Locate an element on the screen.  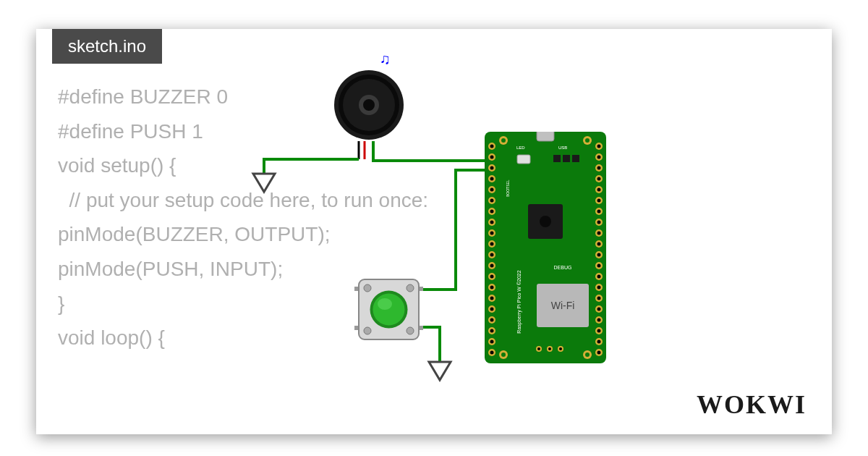
wire-button-pico is located at coordinates (457, 230).